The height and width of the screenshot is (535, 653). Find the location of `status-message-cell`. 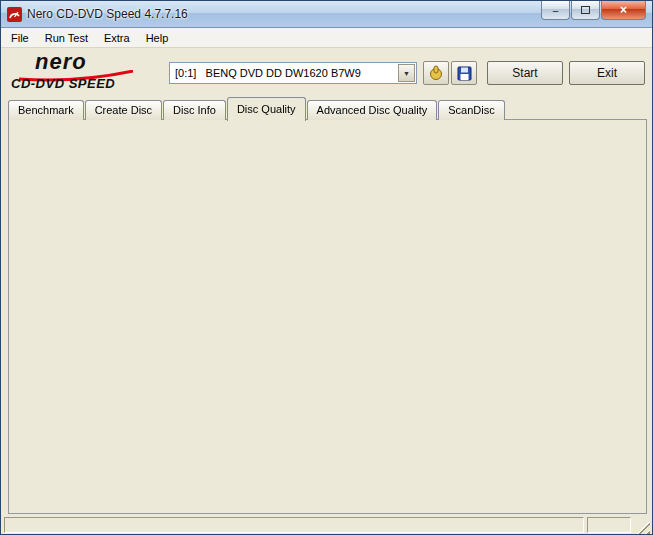

status-message-cell is located at coordinates (294, 525).